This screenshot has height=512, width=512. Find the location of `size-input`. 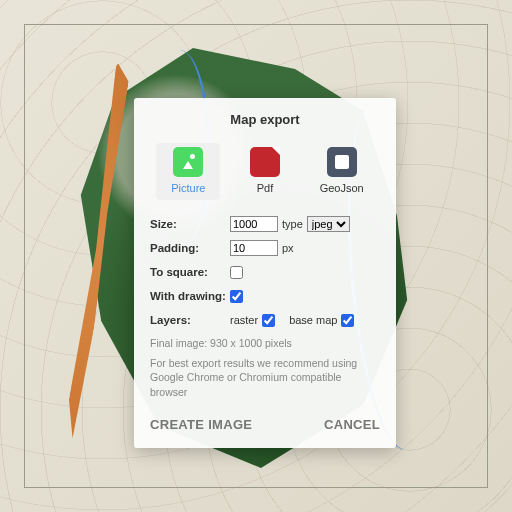

size-input is located at coordinates (254, 224).